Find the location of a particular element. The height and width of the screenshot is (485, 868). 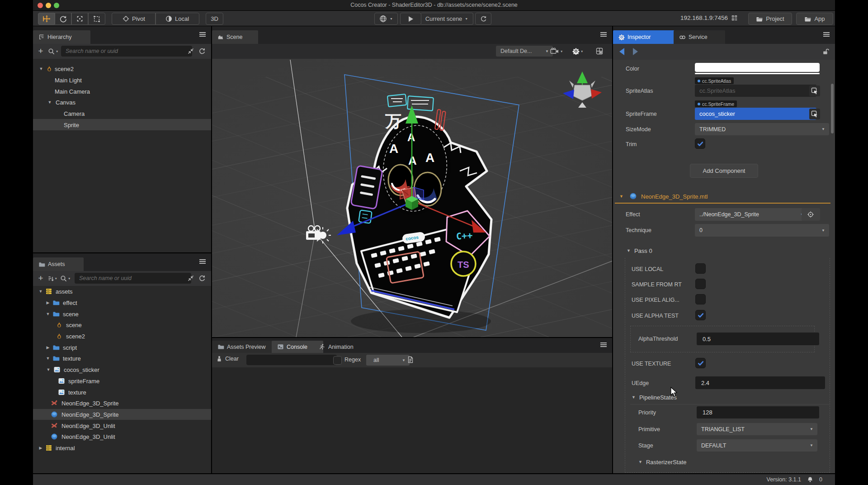

material-header: ▼ NeonEdge_3D_Sprite.mtl is located at coordinates (724, 196).